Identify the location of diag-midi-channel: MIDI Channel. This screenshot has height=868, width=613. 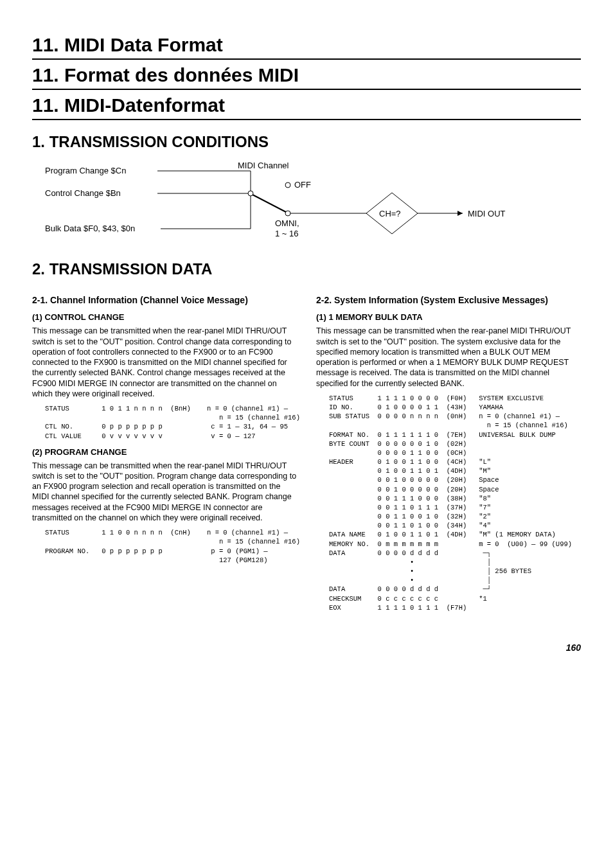
(263, 166).